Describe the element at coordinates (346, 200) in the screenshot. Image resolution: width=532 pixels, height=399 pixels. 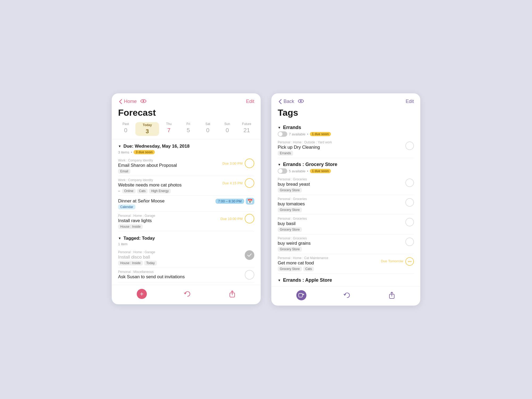
I see `tags-screen: Back Edit Tags ▼ Errands 7 available • 1…` at that location.